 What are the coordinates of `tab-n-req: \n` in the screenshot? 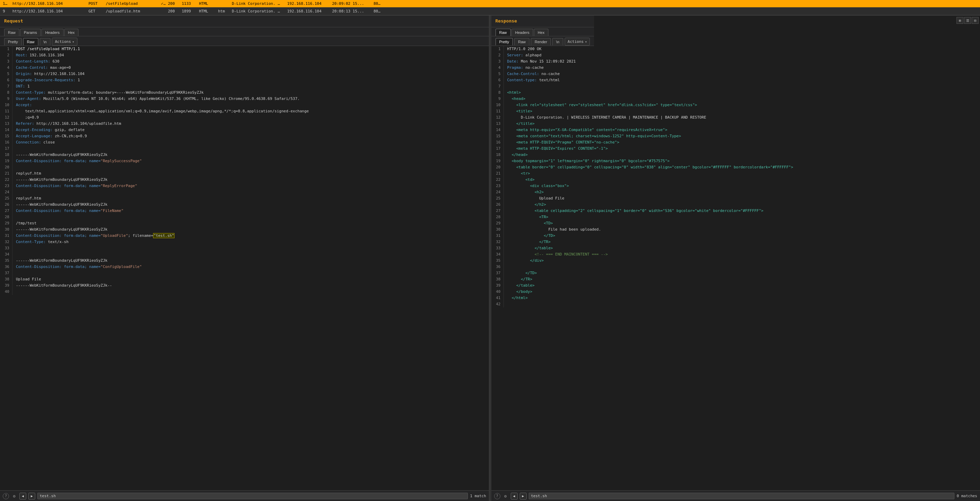 It's located at (45, 42).